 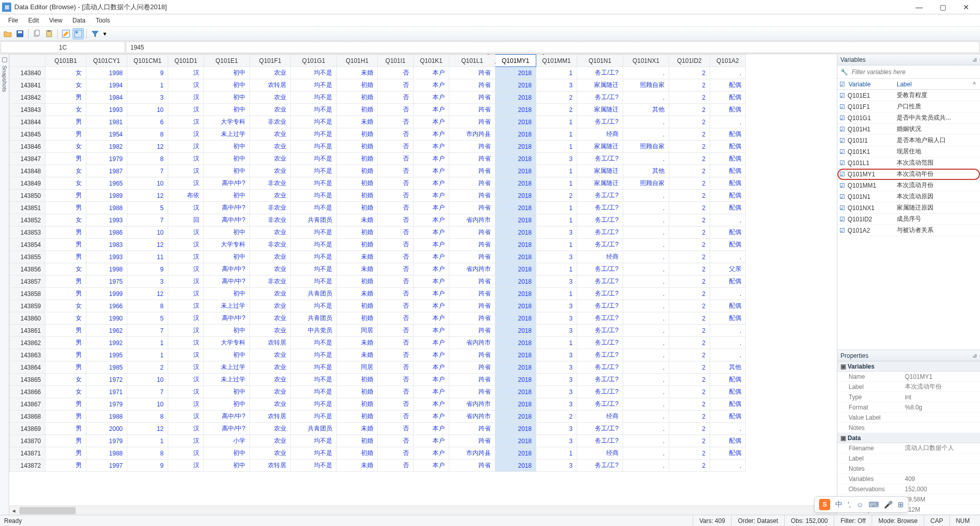 I want to click on column-header: Q101NX1, so click(x=646, y=61).